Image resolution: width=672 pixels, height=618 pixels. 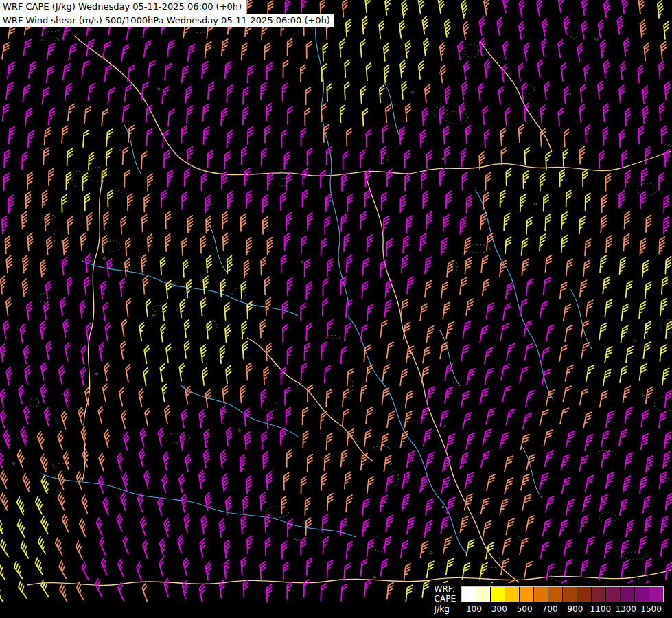 I want to click on title-line-cape: WRF CAPE (J/kg) Wednesday 05-11-2025 06:…, so click(x=123, y=7).